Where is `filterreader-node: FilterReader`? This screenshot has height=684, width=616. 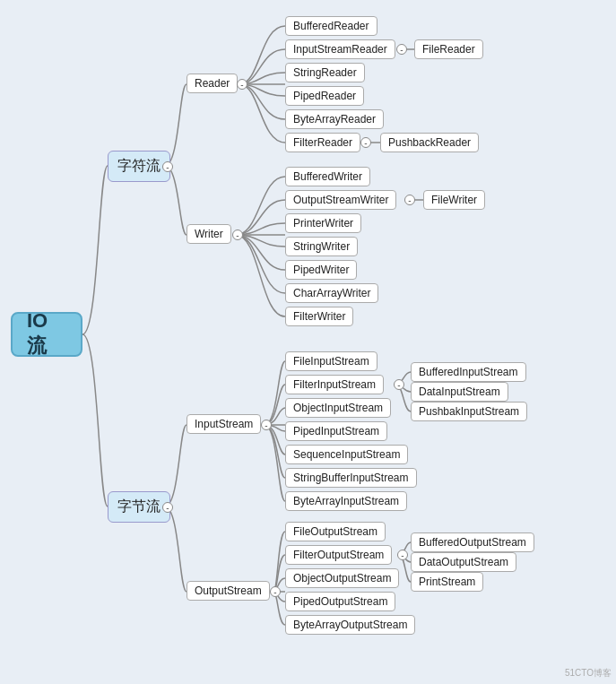 filterreader-node: FilterReader is located at coordinates (323, 143).